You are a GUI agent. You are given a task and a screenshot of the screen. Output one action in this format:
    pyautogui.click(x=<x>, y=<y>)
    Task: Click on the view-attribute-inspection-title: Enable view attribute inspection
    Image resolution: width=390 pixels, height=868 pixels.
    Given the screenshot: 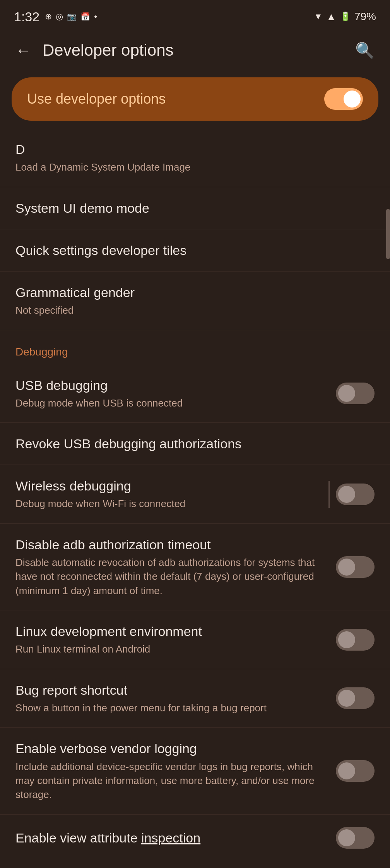 What is the action you would take?
    pyautogui.click(x=172, y=838)
    